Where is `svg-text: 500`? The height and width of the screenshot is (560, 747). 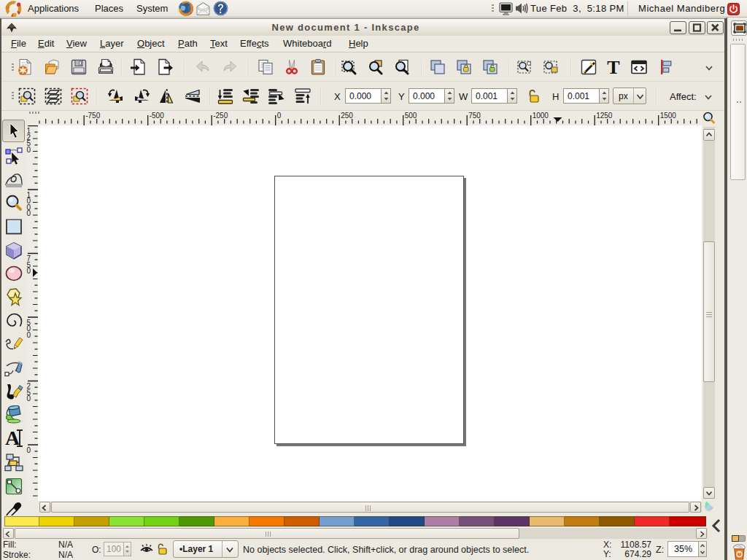 svg-text: 500 is located at coordinates (411, 115).